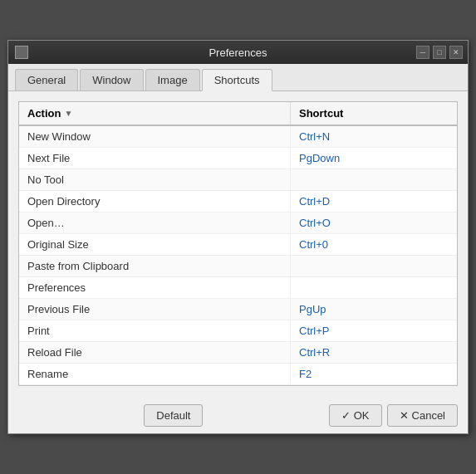  Describe the element at coordinates (456, 52) in the screenshot. I see `close-button: ✕` at that location.